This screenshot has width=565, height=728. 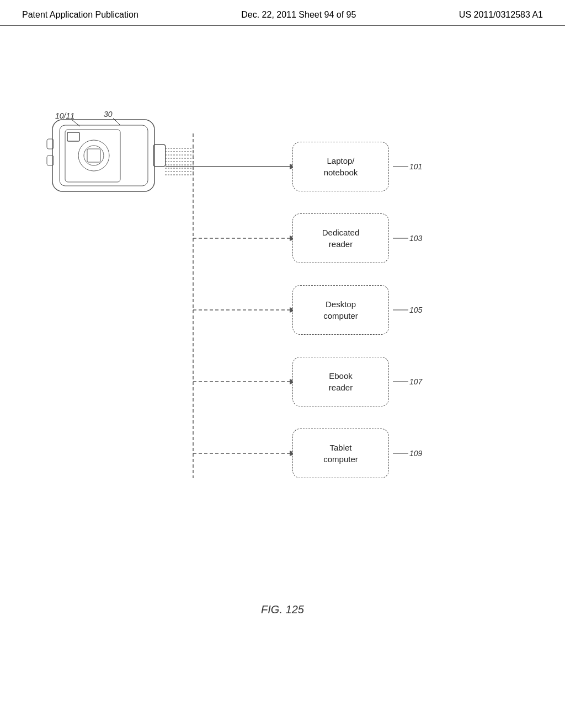 I want to click on svg-text: 107, so click(x=416, y=382).